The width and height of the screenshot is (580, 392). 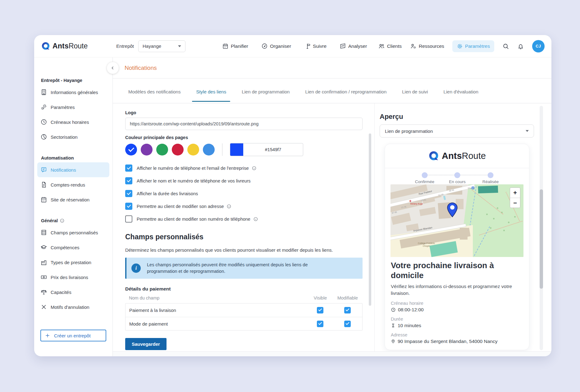 I want to click on sidebar-item-notifications: Notifications, so click(x=73, y=170).